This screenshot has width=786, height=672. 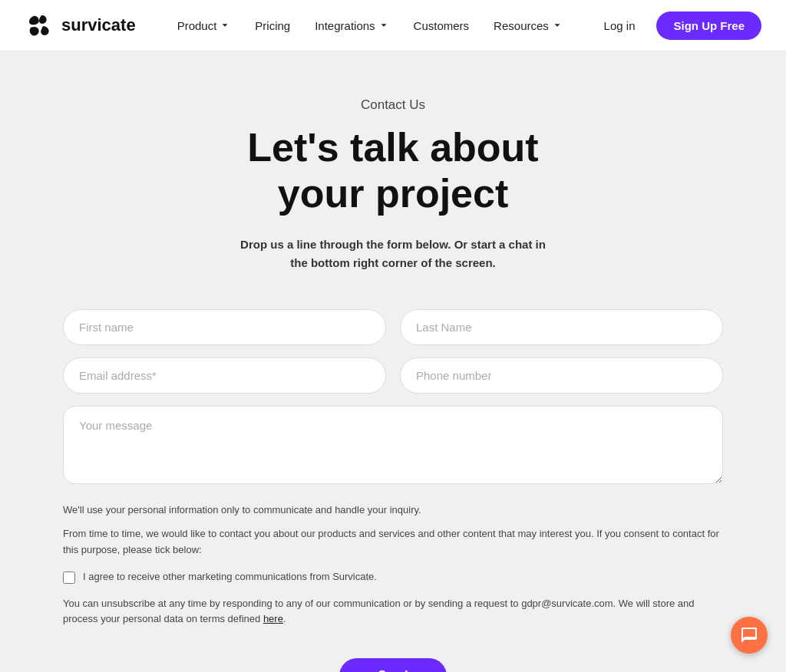 I want to click on nav-item-resources: Resources, so click(x=528, y=26).